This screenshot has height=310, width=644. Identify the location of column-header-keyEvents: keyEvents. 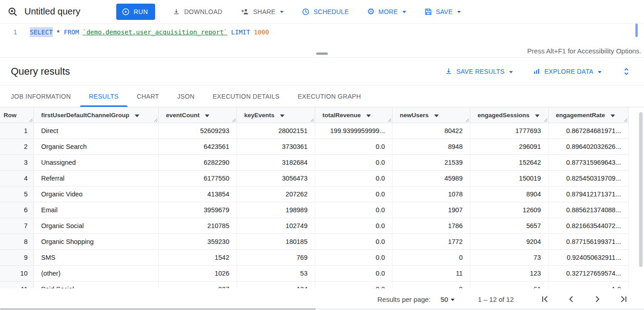
(276, 115).